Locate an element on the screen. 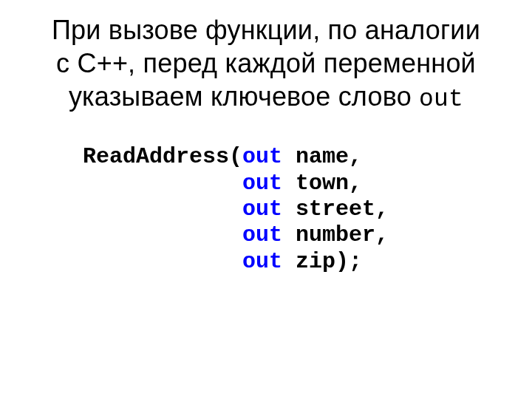 This screenshot has width=532, height=399. title-line-3-pre: указываем ключевое слово is located at coordinates (244, 96).